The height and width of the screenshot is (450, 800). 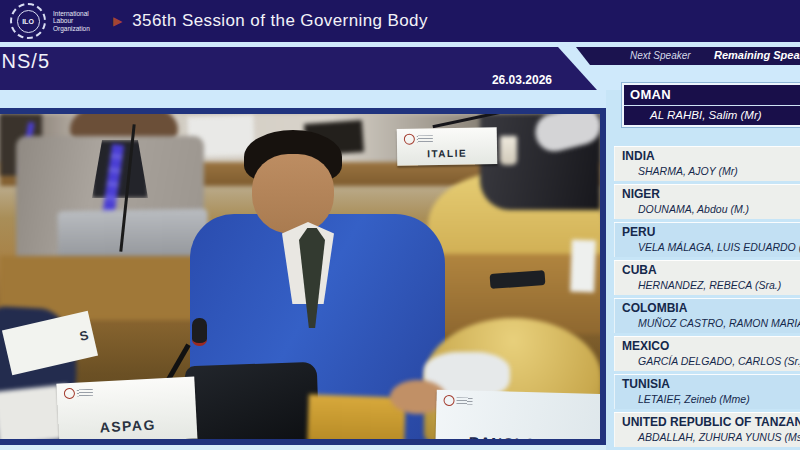 What do you see at coordinates (707, 316) in the screenshot?
I see `speaker-queue-row: COLOMBIA MUÑOZ CASTRO, RAMON MARIA (Sr.)` at bounding box center [707, 316].